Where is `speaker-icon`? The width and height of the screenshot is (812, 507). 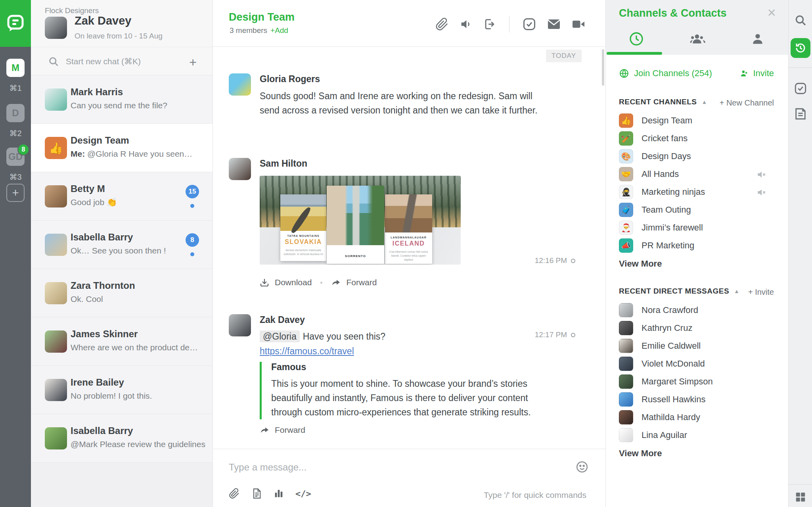
speaker-icon is located at coordinates (466, 24).